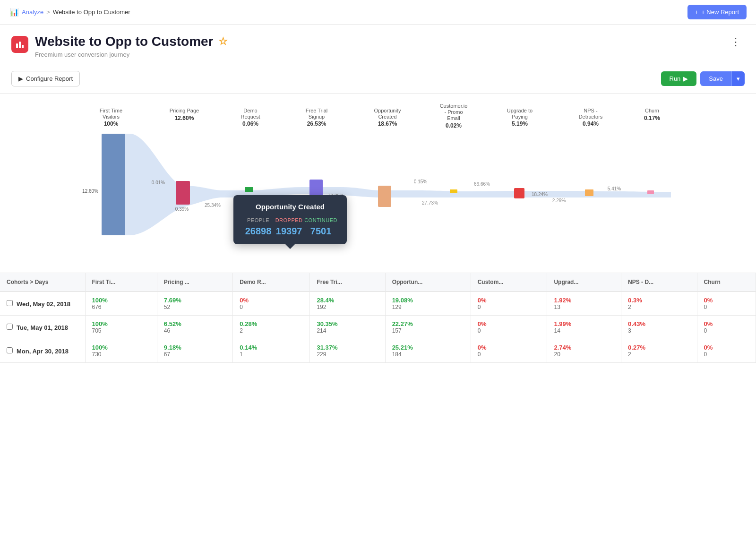  I want to click on svg-text: Opportunity, so click(387, 111).